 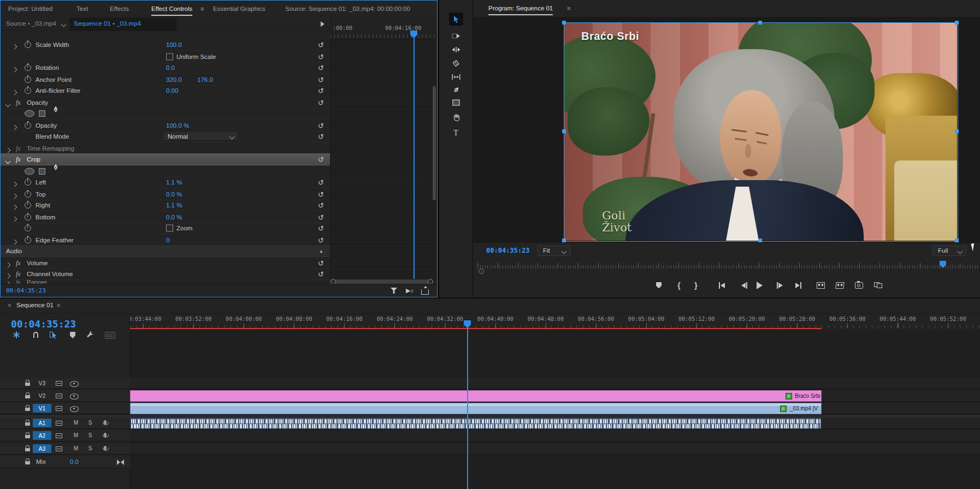 What do you see at coordinates (820, 285) in the screenshot?
I see `lift-button` at bounding box center [820, 285].